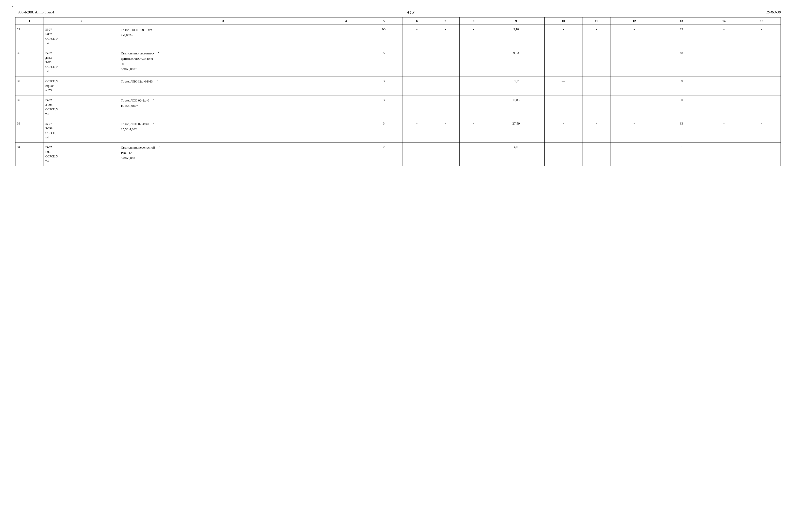 This screenshot has width=796, height=532. What do you see at coordinates (681, 107) in the screenshot?
I see `row-col13: 50` at bounding box center [681, 107].